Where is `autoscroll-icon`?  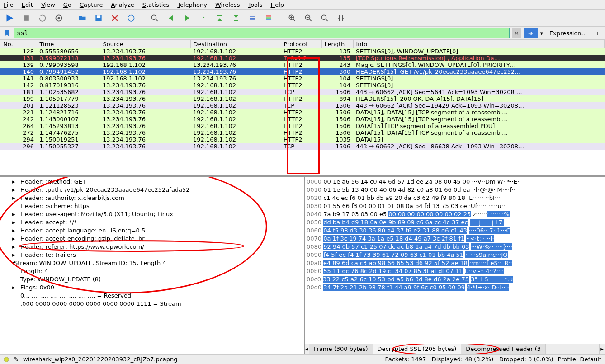
autoscroll-icon is located at coordinates (252, 18).